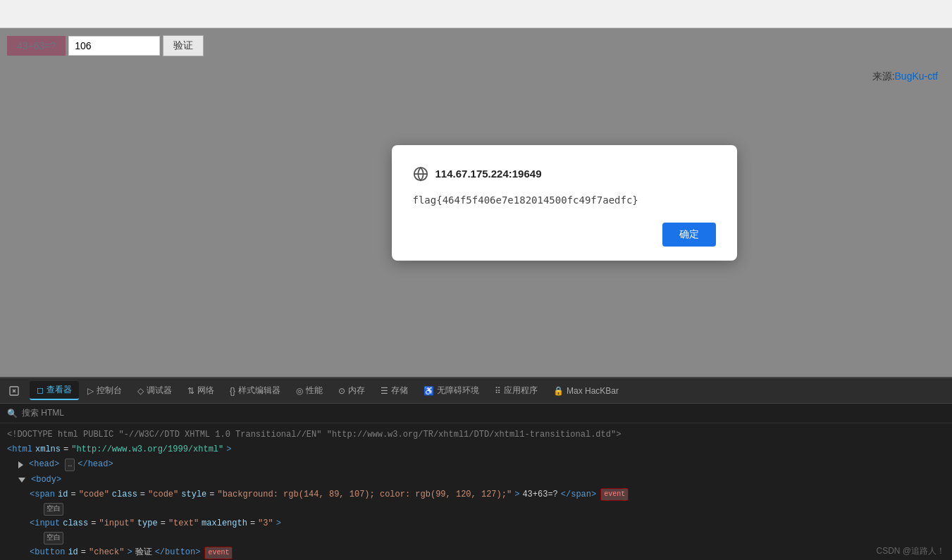 The width and height of the screenshot is (952, 560). Describe the element at coordinates (357, 390) in the screenshot. I see `memory-tab-label: 内存` at that location.